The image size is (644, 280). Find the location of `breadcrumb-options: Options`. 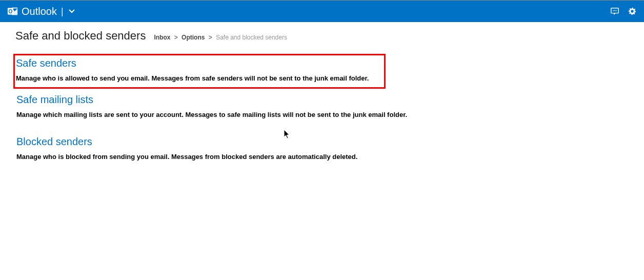

breadcrumb-options: Options is located at coordinates (193, 37).